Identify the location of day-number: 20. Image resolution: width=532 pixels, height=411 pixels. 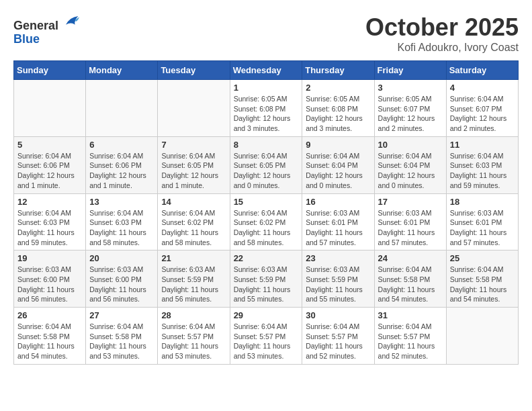
(122, 258).